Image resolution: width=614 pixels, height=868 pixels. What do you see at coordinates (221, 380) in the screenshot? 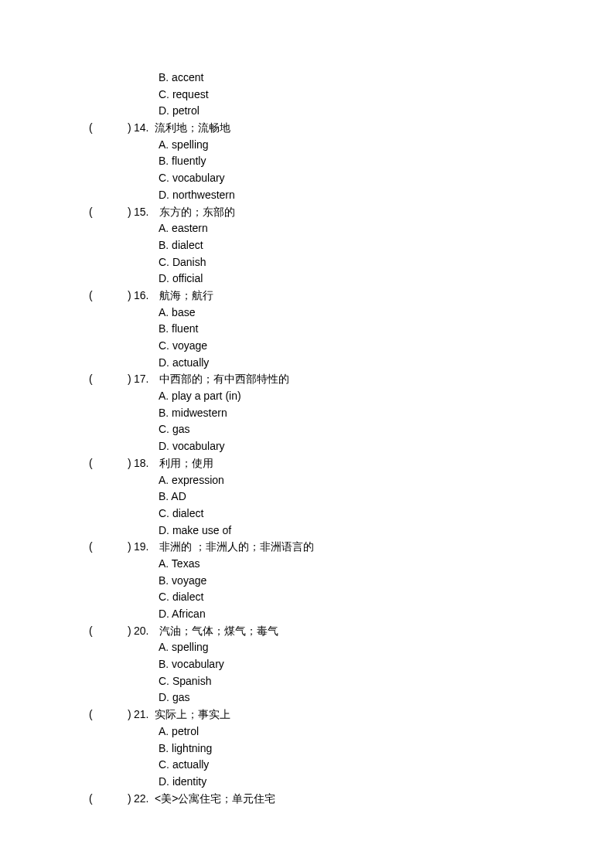
I see `question-text: 中西部的；有中西部特性的` at bounding box center [221, 380].